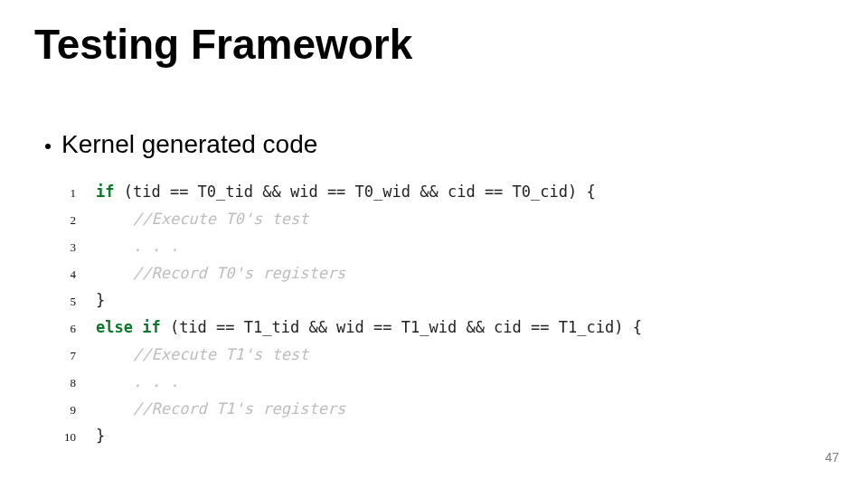  I want to click on bullet-text: Kernel generated code, so click(190, 145).